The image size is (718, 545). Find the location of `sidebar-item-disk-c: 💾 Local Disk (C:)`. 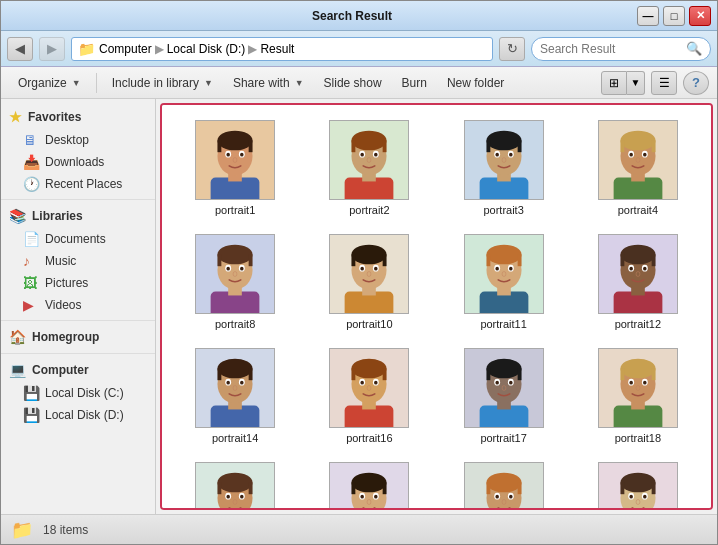

sidebar-item-disk-c: 💾 Local Disk (C:) is located at coordinates (78, 393).